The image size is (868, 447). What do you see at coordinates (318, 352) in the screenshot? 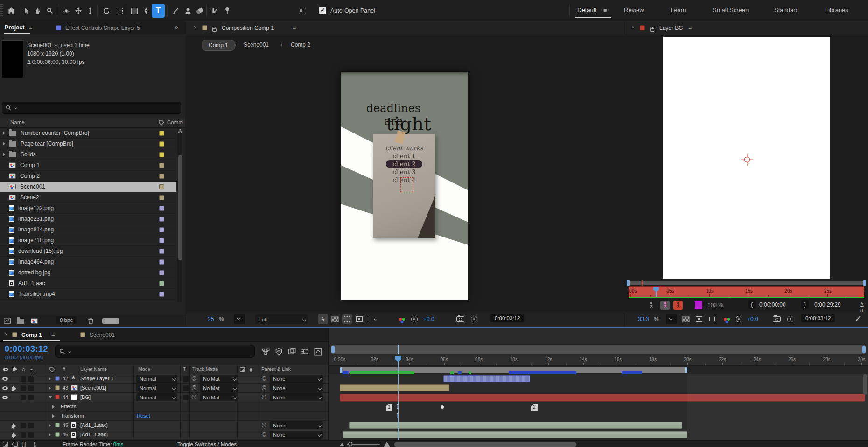
I see `graph-editor-icon` at bounding box center [318, 352].